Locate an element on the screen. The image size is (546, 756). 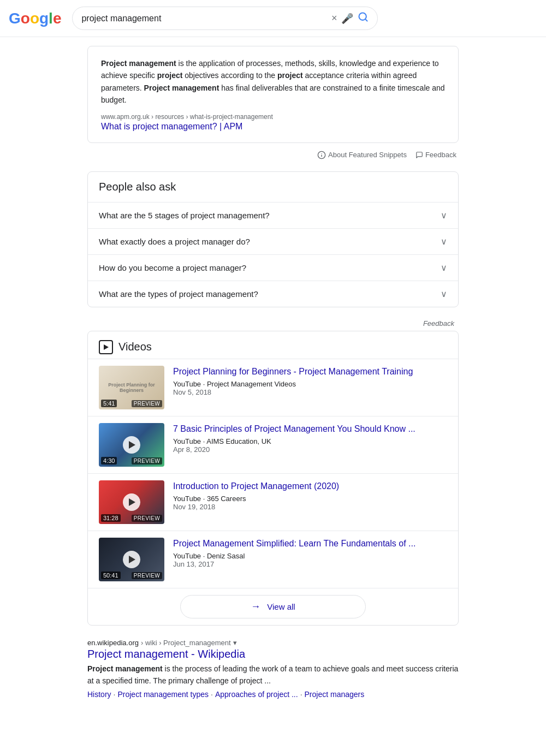
logo-l: l is located at coordinates (51, 19).